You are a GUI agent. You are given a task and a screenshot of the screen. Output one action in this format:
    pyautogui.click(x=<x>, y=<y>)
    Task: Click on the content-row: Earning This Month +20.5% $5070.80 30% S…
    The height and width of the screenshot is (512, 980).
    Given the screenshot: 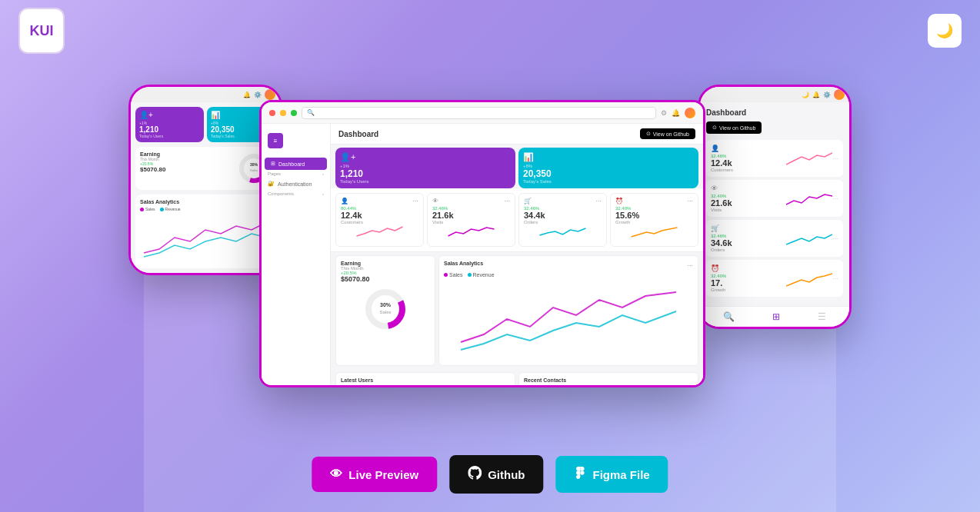 What is the action you would take?
    pyautogui.click(x=517, y=311)
    